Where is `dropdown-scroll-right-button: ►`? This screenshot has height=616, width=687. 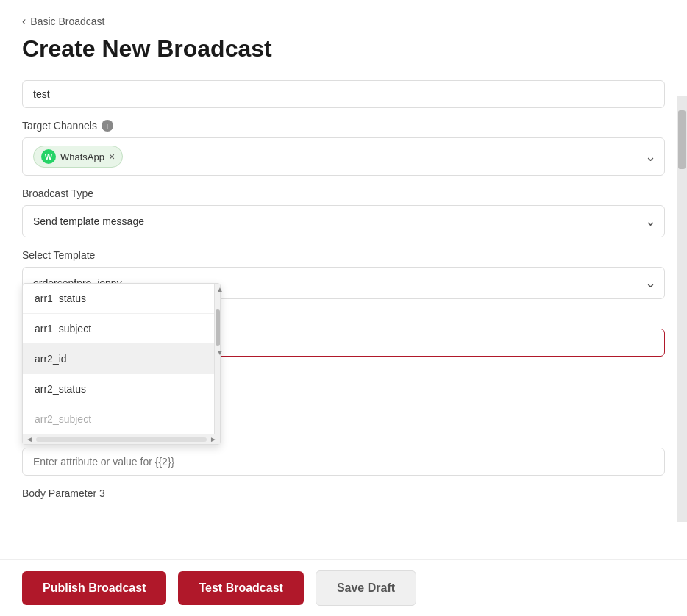
dropdown-scroll-right-button: ► is located at coordinates (213, 440).